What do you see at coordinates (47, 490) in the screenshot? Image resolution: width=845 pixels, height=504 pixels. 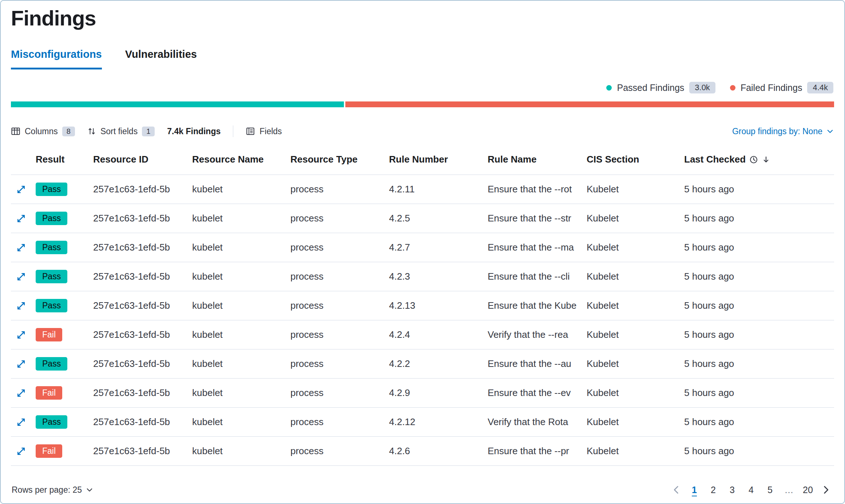 I see `rows-per-page-label: Rows per page: 25` at bounding box center [47, 490].